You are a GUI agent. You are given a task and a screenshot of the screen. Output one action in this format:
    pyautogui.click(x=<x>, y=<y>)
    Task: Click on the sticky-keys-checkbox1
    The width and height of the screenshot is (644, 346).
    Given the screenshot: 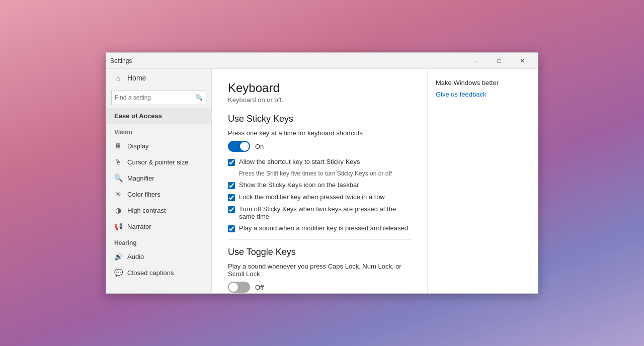 What is the action you would take?
    pyautogui.click(x=231, y=162)
    